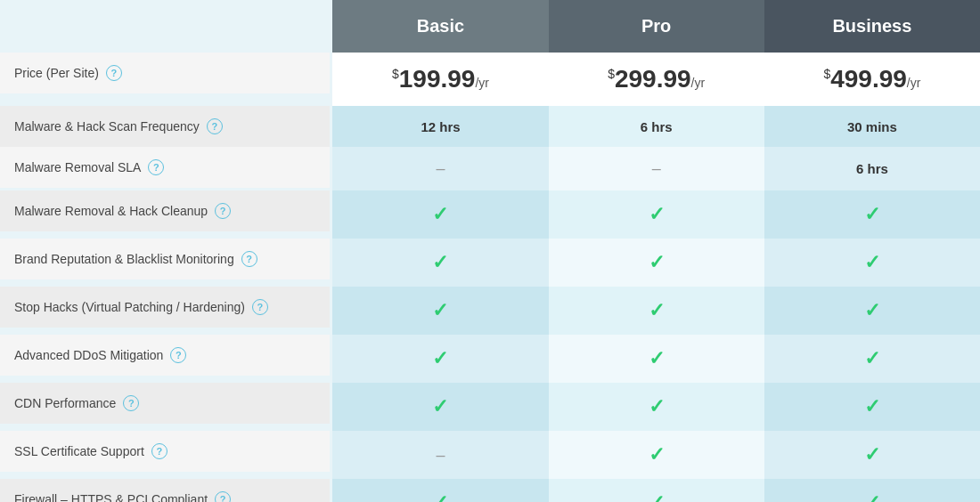  I want to click on pro-cell: –, so click(657, 169).